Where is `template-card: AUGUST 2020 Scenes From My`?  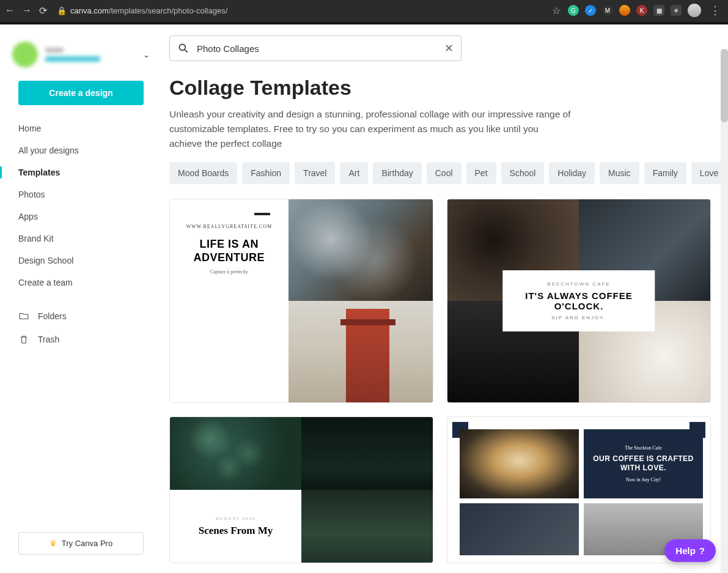
template-card: AUGUST 2020 Scenes From My is located at coordinates (301, 490).